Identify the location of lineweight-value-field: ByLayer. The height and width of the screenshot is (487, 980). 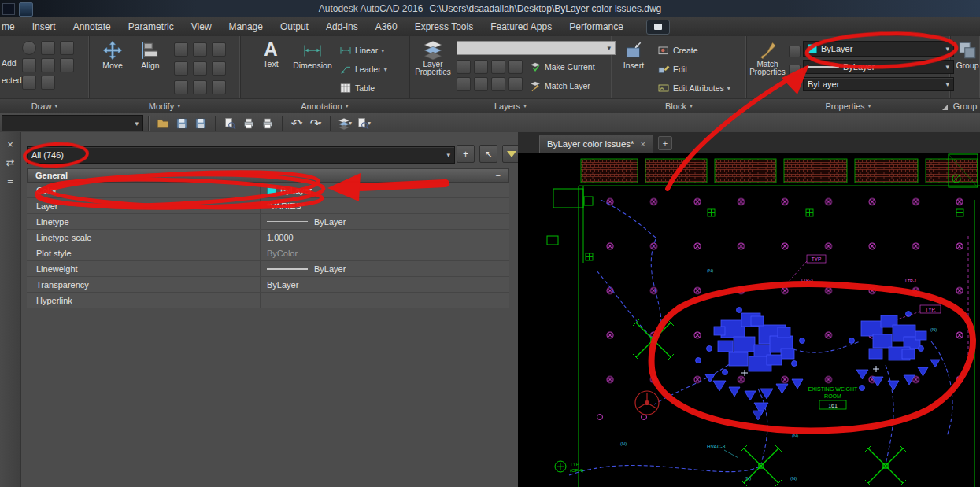
(384, 269).